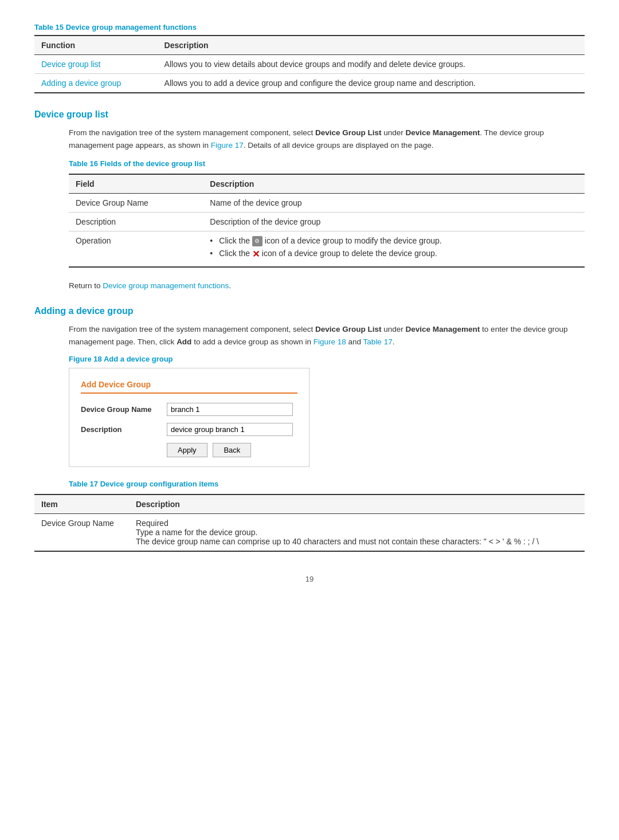  Describe the element at coordinates (230, 430) in the screenshot. I see `device-group-description-input` at that location.